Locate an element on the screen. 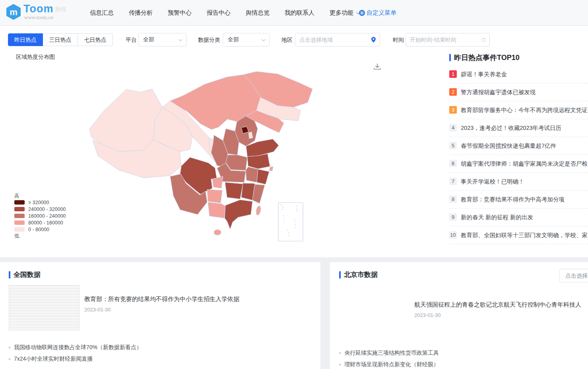 Image resolution: width=588 pixels, height=369 pixels. national-news-list: 我国移动物联网连接数占全球70%（新数据新看点） 7x24小时全球实时财经新闻直… is located at coordinates (163, 353).